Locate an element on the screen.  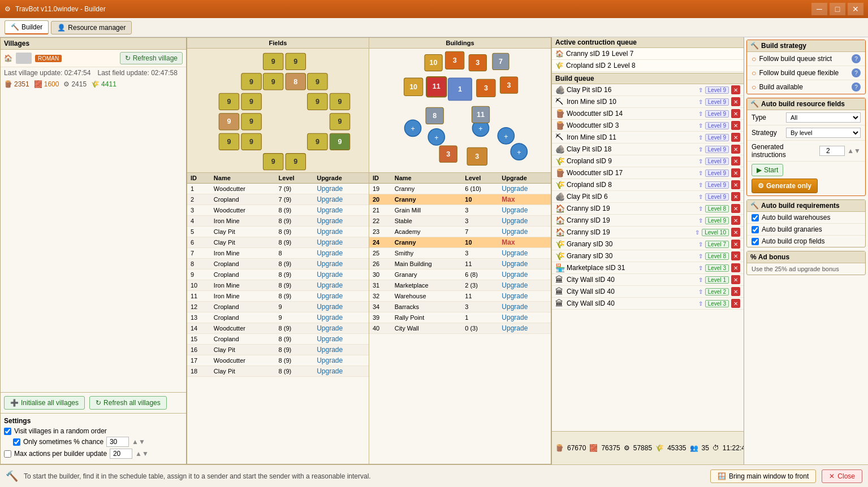
table-row: 30 Granary 6 (8) Upgrade is located at coordinates (460, 275).